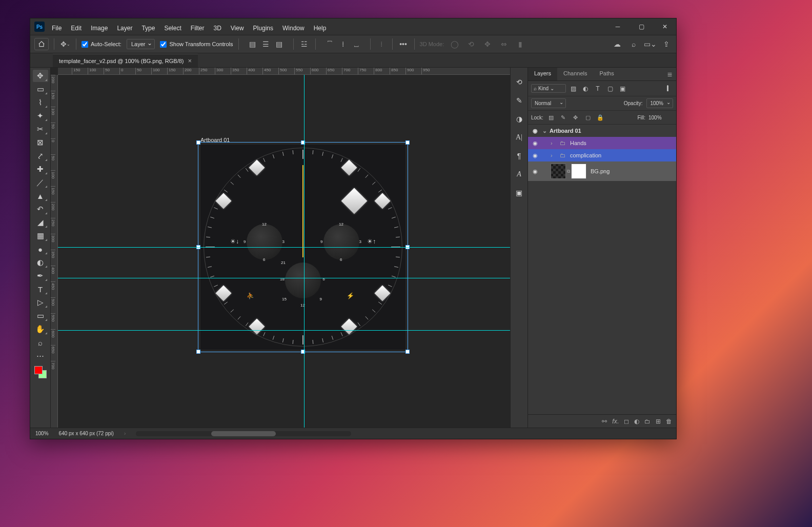 The width and height of the screenshot is (812, 527). Describe the element at coordinates (576, 117) in the screenshot. I see `lock-position-icon: ✥` at that location.